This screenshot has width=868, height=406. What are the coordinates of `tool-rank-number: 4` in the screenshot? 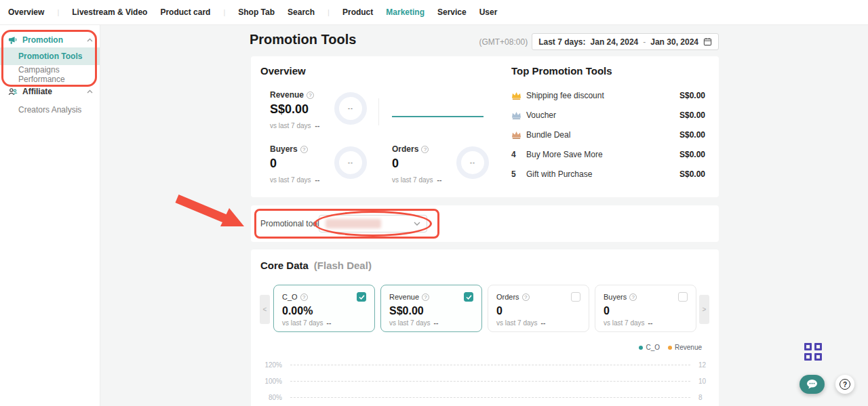 It's located at (519, 155).